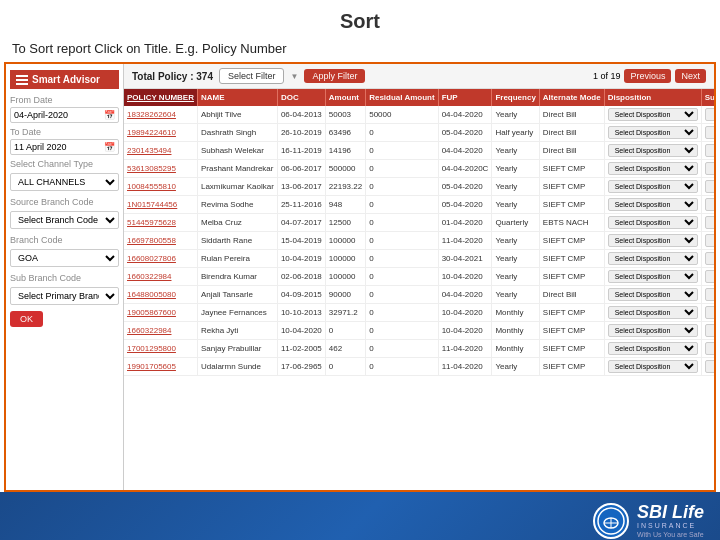 The image size is (720, 540). What do you see at coordinates (160, 367) in the screenshot?
I see `policy-number-cell: 19901705605` at bounding box center [160, 367].